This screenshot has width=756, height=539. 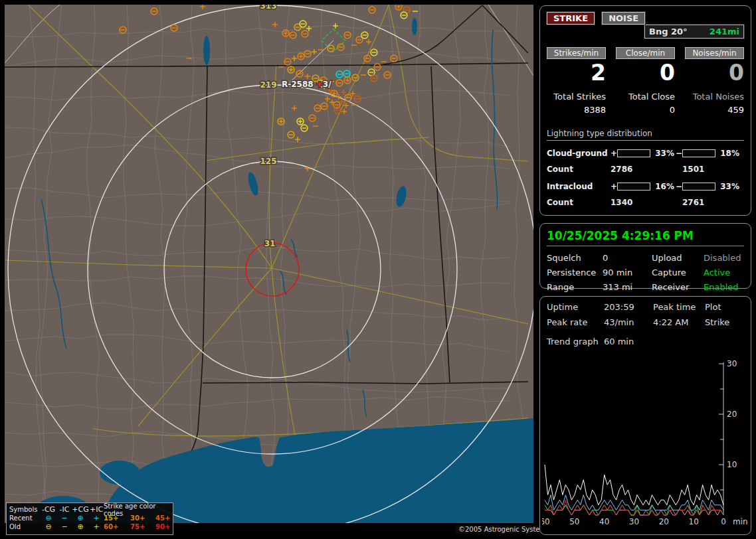 What do you see at coordinates (25, 510) in the screenshot?
I see `legend-symbols-title: Symbols` at bounding box center [25, 510].